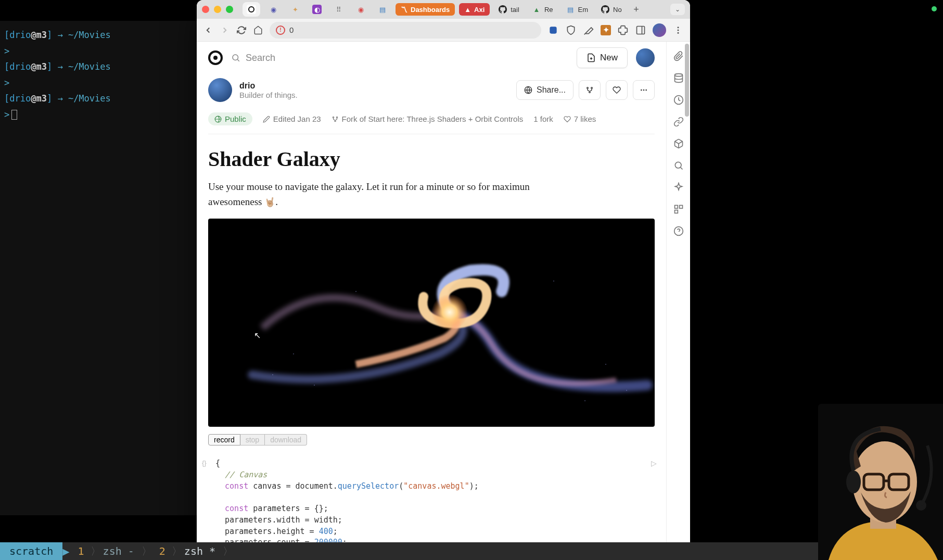 Image resolution: width=943 pixels, height=560 pixels. Describe the element at coordinates (659, 30) in the screenshot. I see `profile-avatar` at that location.